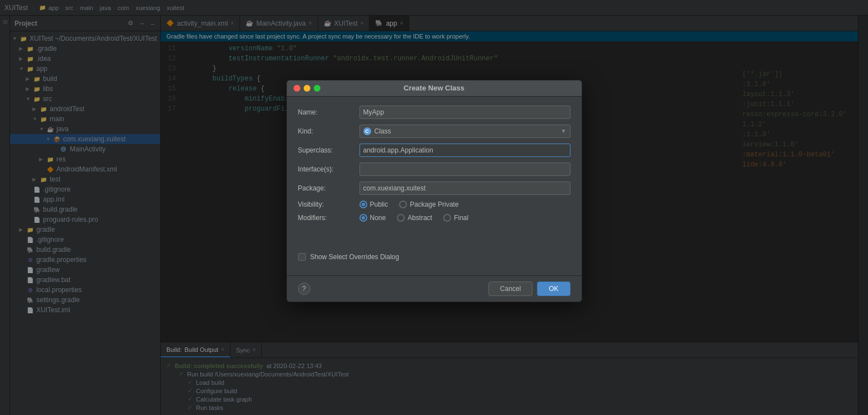  I want to click on package-label: Package:, so click(329, 188).